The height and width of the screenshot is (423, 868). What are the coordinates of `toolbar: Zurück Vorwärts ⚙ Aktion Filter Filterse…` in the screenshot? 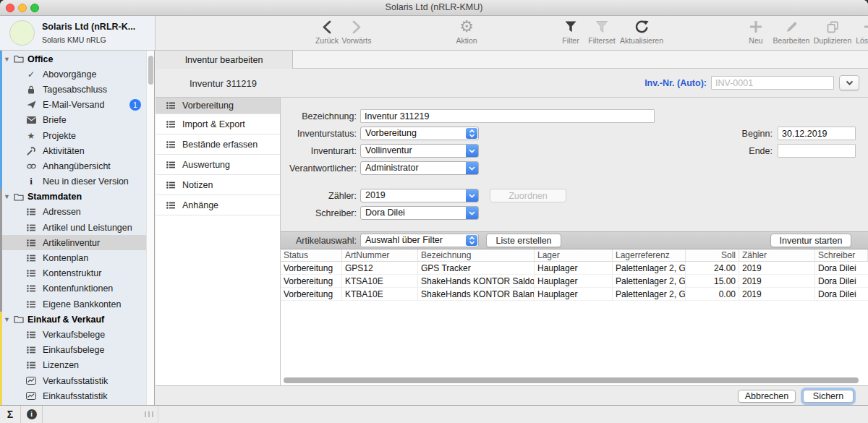 It's located at (512, 33).